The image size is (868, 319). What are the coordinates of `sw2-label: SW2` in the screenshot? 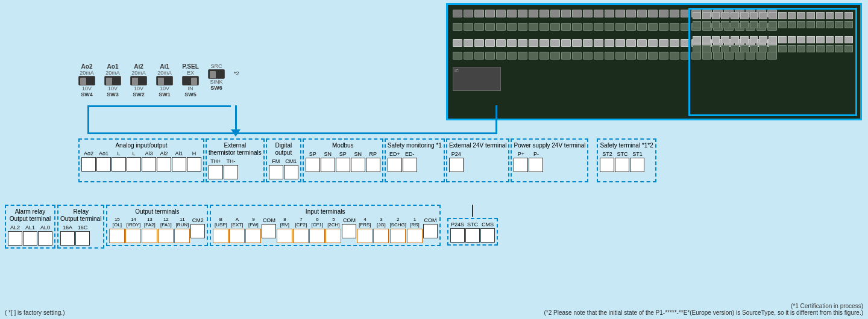 It's located at (139, 94).